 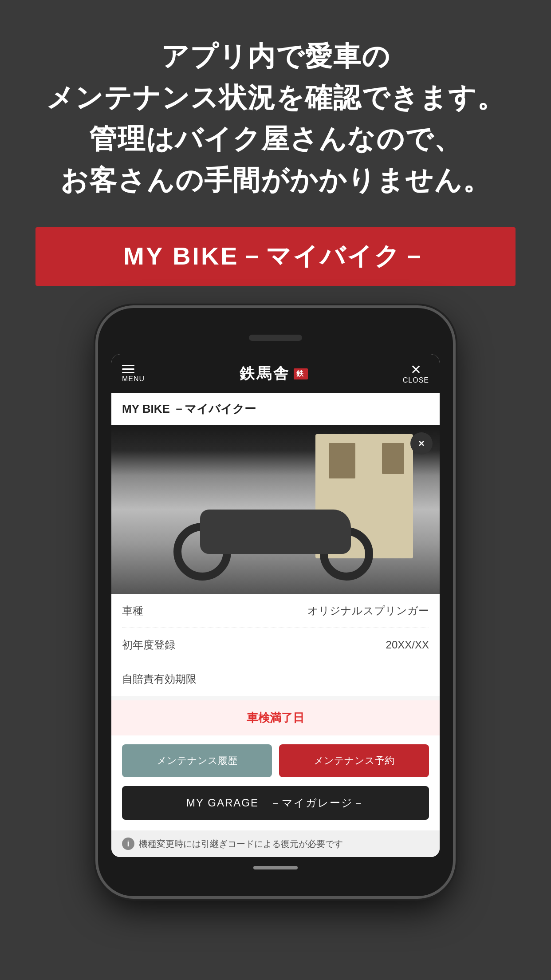 What do you see at coordinates (276, 679) in the screenshot?
I see `insurance-row: 自賠責有効期限` at bounding box center [276, 679].